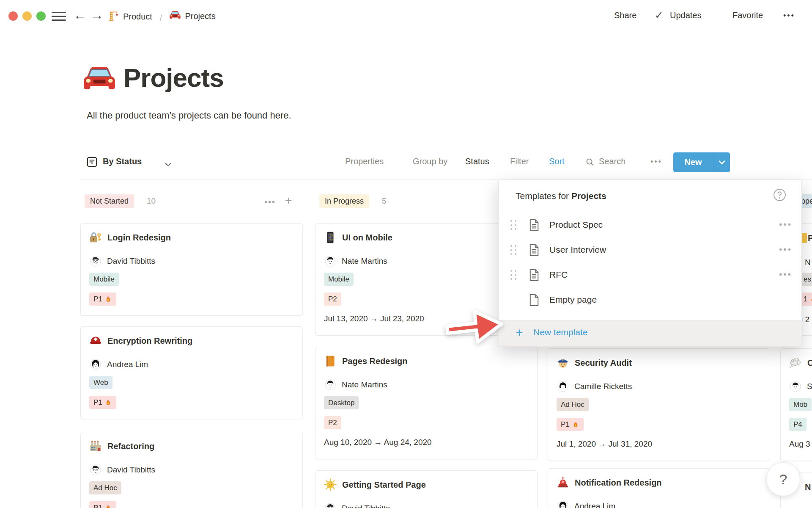  Describe the element at coordinates (13, 16) in the screenshot. I see `close-window-button` at that location.